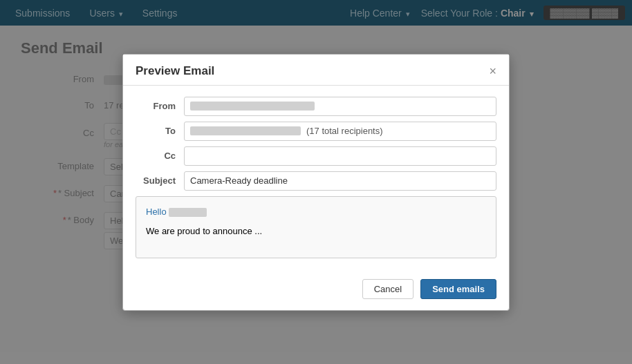 The image size is (632, 364). Describe the element at coordinates (160, 156) in the screenshot. I see `modal-cc-label: Cc` at that location.